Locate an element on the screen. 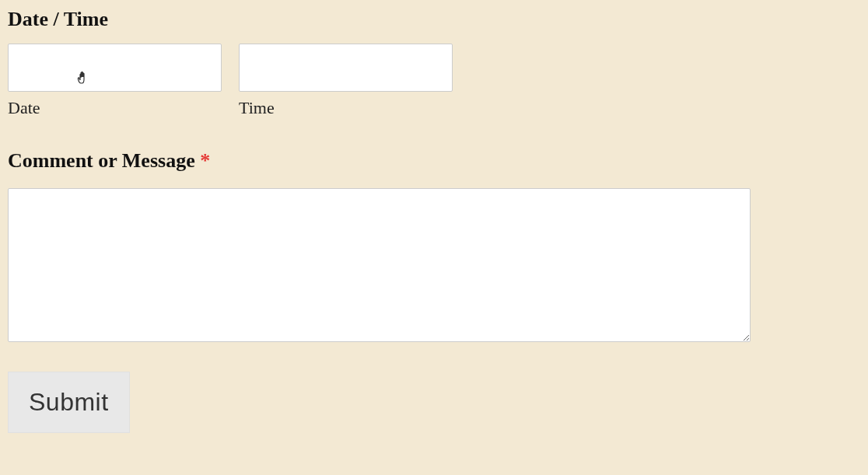 Image resolution: width=868 pixels, height=475 pixels. time-sublabel: Time is located at coordinates (345, 108).